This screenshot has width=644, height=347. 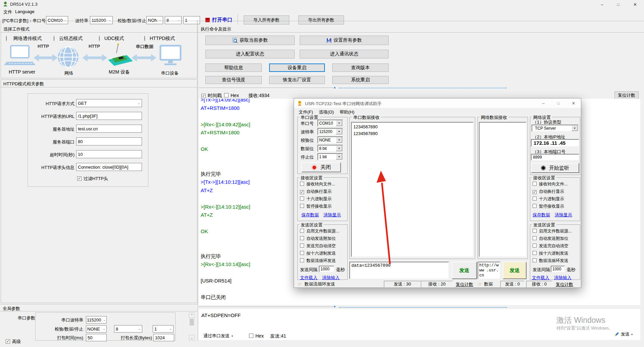 What do you see at coordinates (489, 270) in the screenshot?
I see `net-send-input: http://www .usr. cn` at bounding box center [489, 270].